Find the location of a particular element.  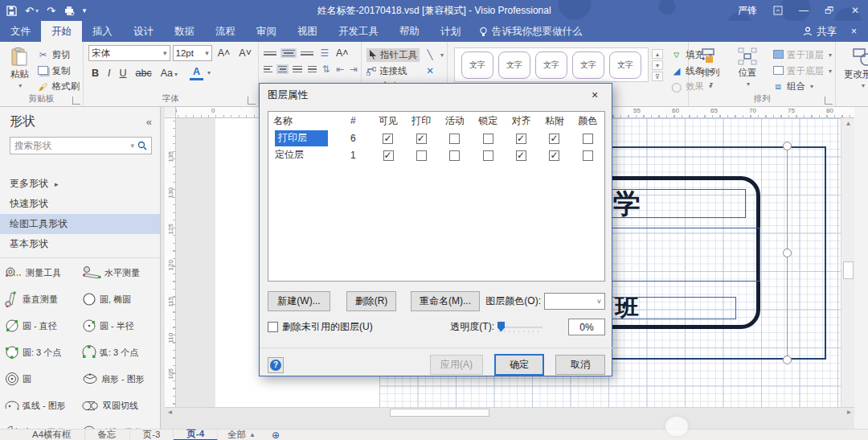

remove-unreferenced-checkbox is located at coordinates (273, 327).